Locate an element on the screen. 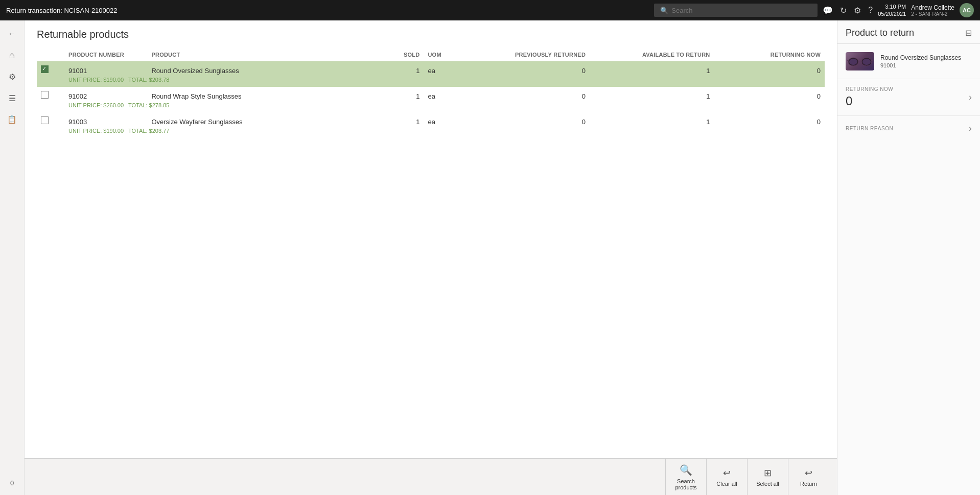 The image size is (980, 495). return-reason-chevron-icon: › is located at coordinates (970, 129).